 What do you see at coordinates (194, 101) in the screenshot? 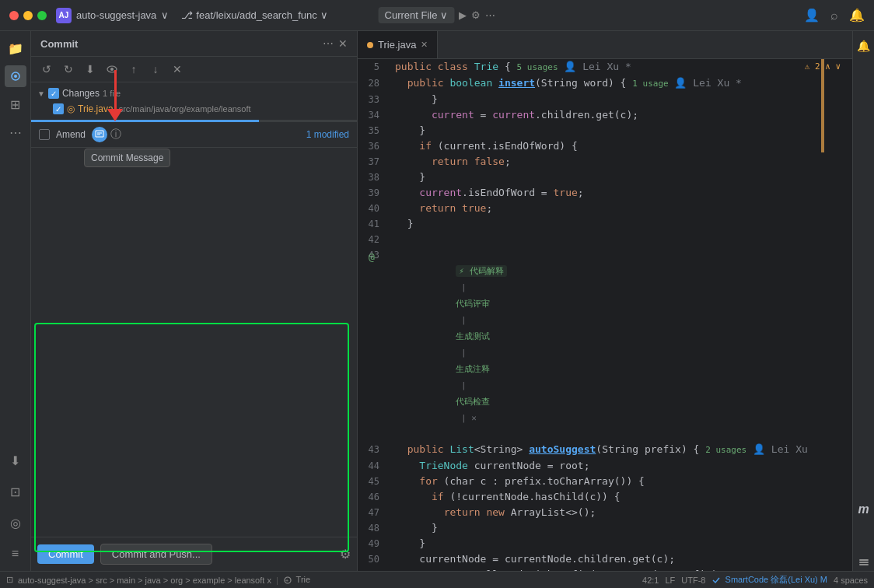
I see `changes-tree: ▼ ✓ Changes 1 file ✓ ◎ Trie.java src/mai…` at bounding box center [194, 101].